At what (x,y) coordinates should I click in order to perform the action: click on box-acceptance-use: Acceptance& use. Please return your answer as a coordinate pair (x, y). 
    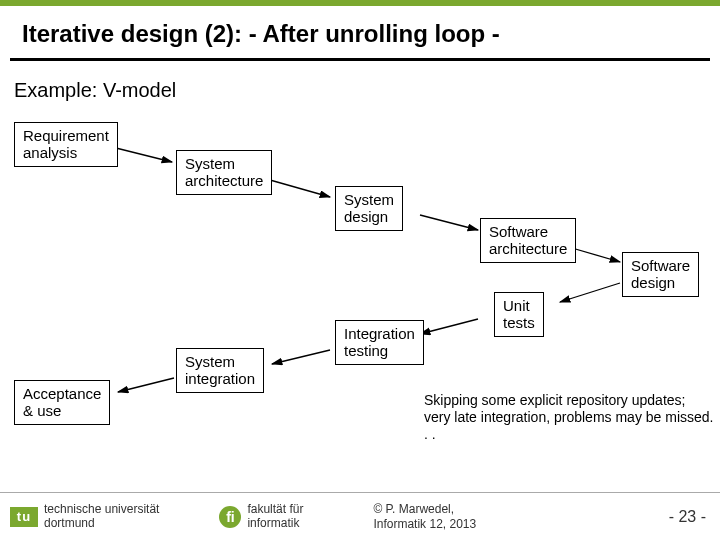
    Looking at the image, I should click on (62, 402).